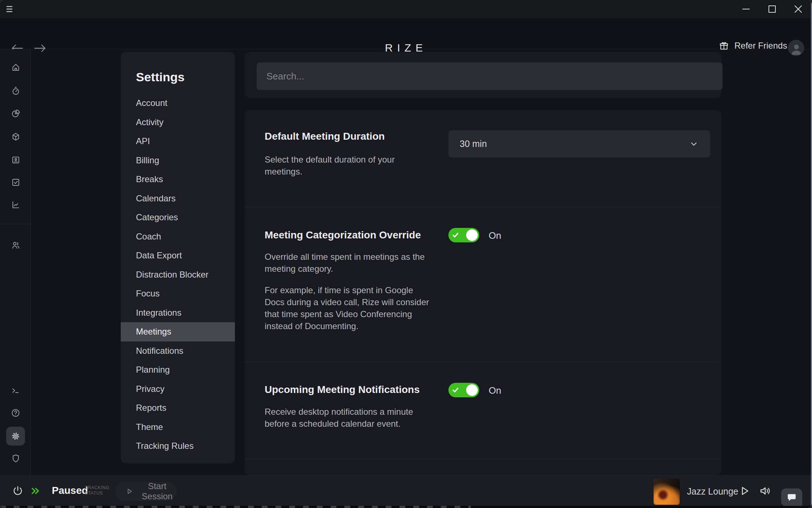 The height and width of the screenshot is (508, 812). I want to click on avatar, so click(796, 48).